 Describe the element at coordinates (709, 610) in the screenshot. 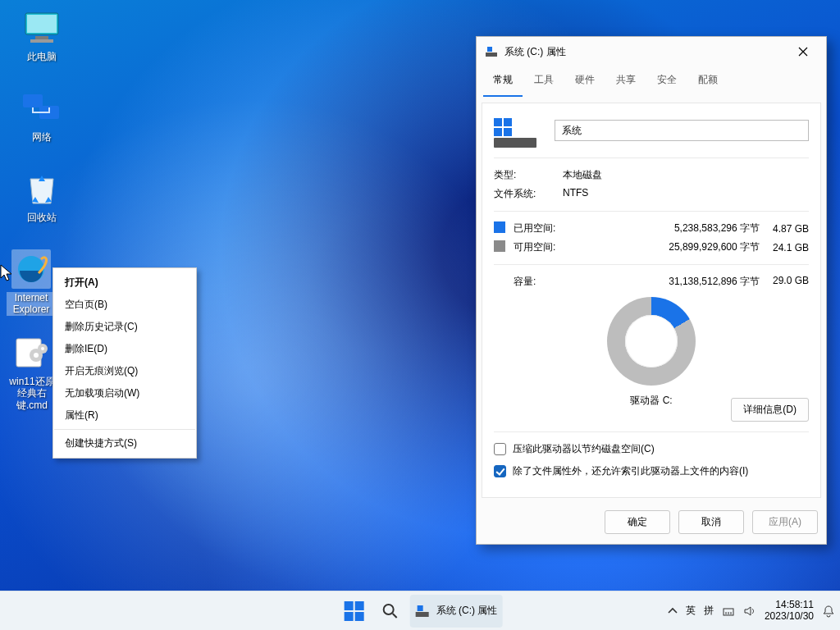

I see `ime-mode: 拼` at that location.